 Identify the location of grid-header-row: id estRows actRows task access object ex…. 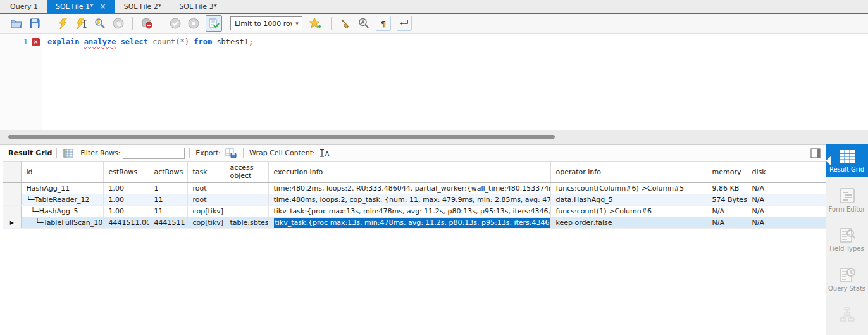
(414, 172).